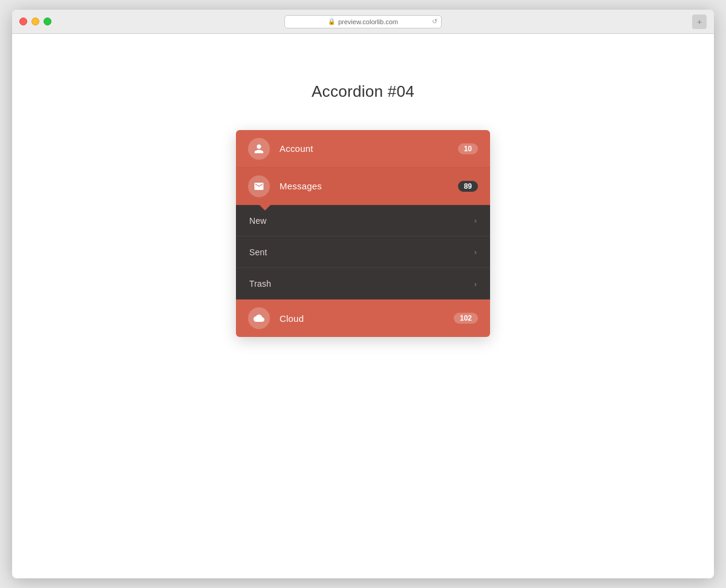 The height and width of the screenshot is (588, 726). I want to click on messages-label: Messages, so click(369, 186).